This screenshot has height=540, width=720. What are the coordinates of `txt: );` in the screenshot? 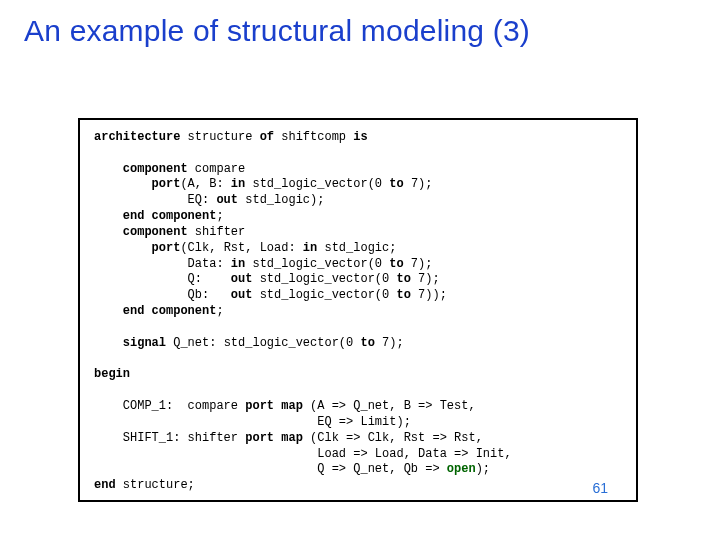 It's located at (483, 469).